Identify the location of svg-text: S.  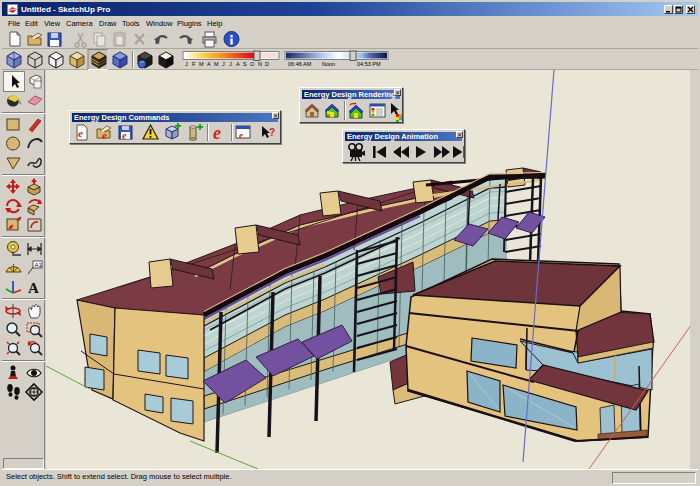
(245, 64).